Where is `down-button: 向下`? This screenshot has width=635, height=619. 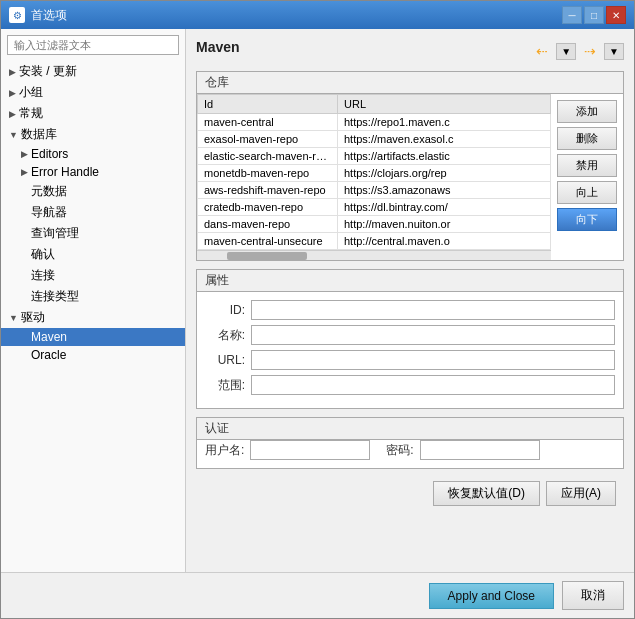
down-button: 向下 is located at coordinates (587, 220).